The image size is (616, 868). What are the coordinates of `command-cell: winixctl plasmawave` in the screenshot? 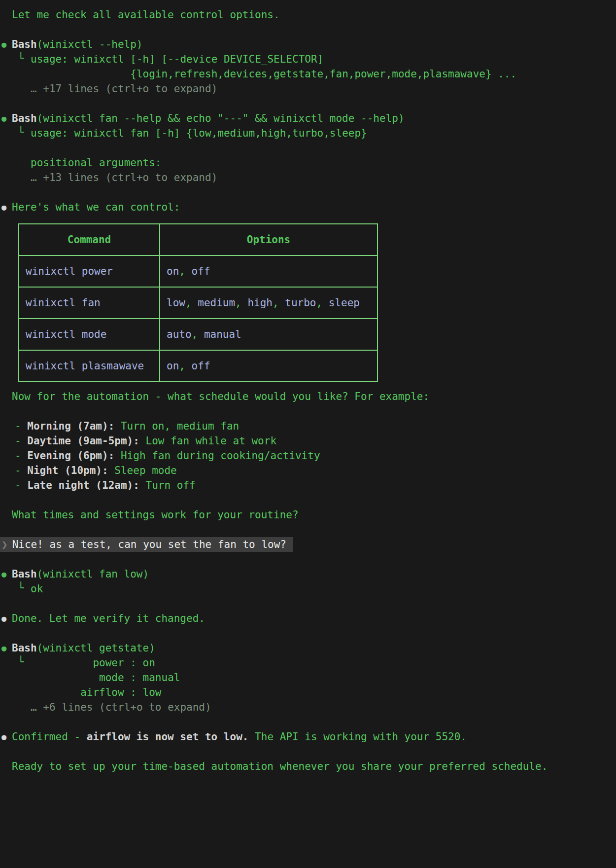 It's located at (89, 366).